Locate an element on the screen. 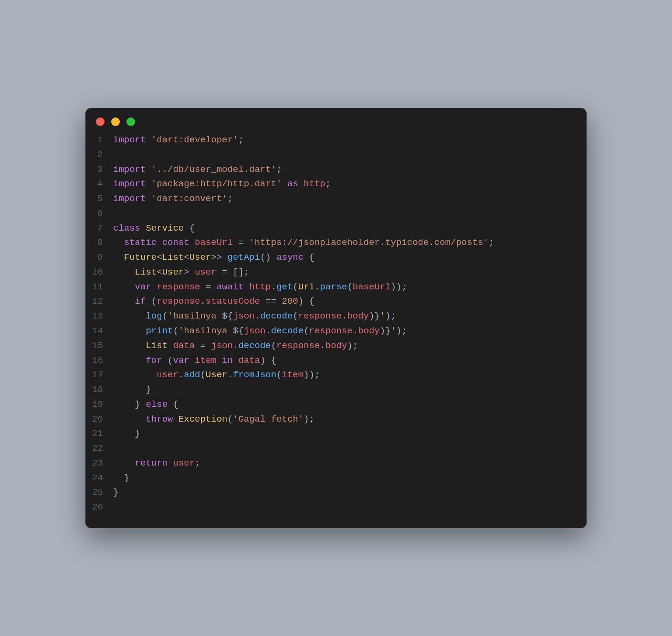  code-line: 2 is located at coordinates (334, 155).